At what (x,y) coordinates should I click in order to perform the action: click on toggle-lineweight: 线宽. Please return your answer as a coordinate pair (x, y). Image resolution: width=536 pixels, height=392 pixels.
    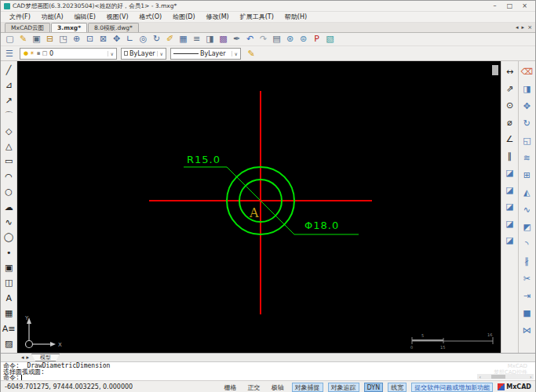
    Looking at the image, I should click on (397, 387).